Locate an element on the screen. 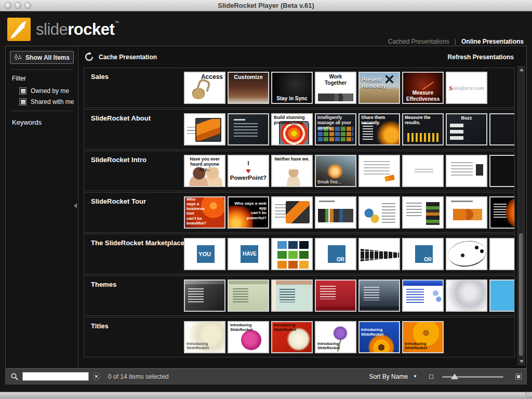 The height and width of the screenshot is (399, 532). window-zoom-button is located at coordinates (28, 5).